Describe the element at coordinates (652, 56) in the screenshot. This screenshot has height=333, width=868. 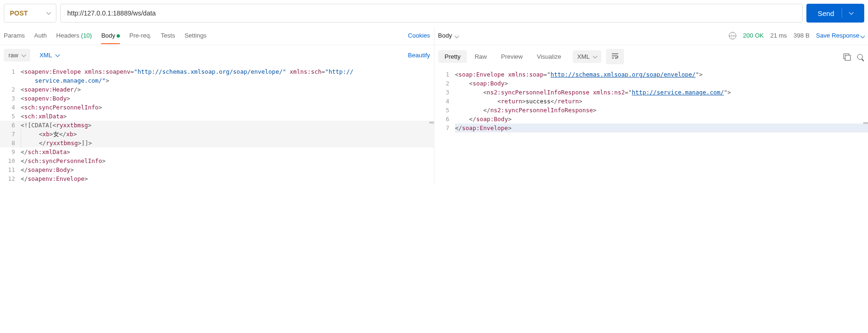
I see `response-body-controls: Pretty Raw Preview Visualize XML` at that location.